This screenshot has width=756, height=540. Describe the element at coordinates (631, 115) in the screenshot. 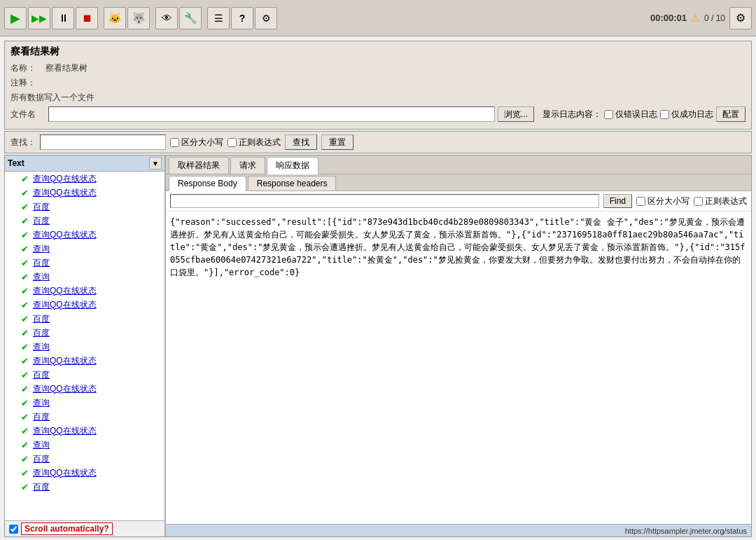

I see `error-log-checkbox-label: 仅错误日志` at that location.